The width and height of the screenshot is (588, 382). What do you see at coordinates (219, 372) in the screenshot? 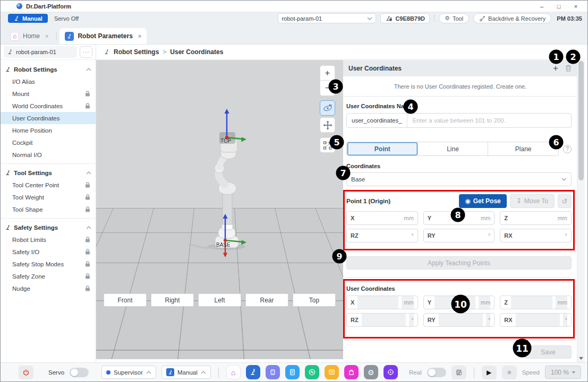
I see `divider` at bounding box center [219, 372].